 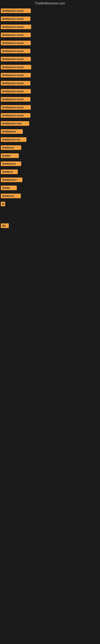 I want to click on bottleneck-badge: Bottler, so click(x=10, y=156).